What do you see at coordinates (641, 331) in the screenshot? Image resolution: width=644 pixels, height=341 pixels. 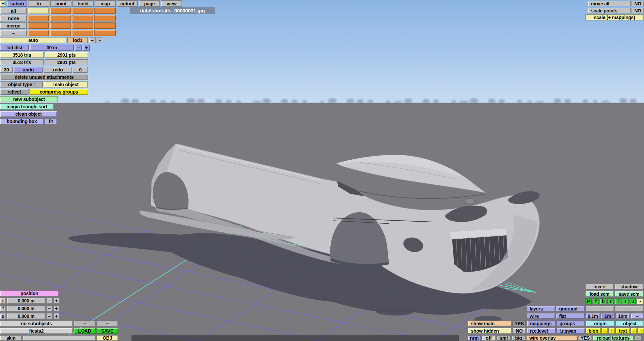 I see `text-plus-button: +` at bounding box center [641, 331].